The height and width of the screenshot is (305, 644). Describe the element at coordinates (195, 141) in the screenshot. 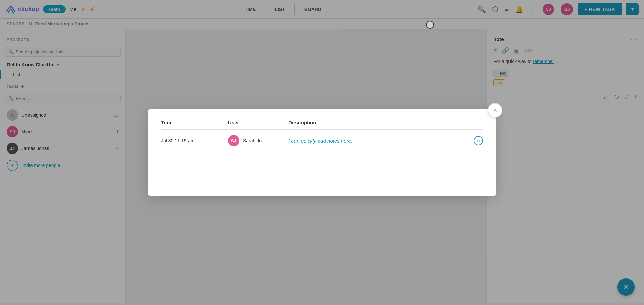

I see `row-time: Jul 30 11:19 am` at that location.